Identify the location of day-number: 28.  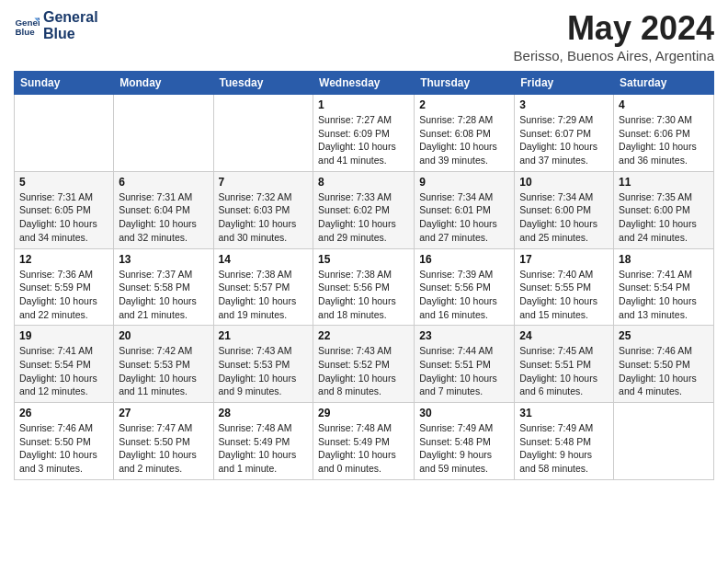
(264, 413).